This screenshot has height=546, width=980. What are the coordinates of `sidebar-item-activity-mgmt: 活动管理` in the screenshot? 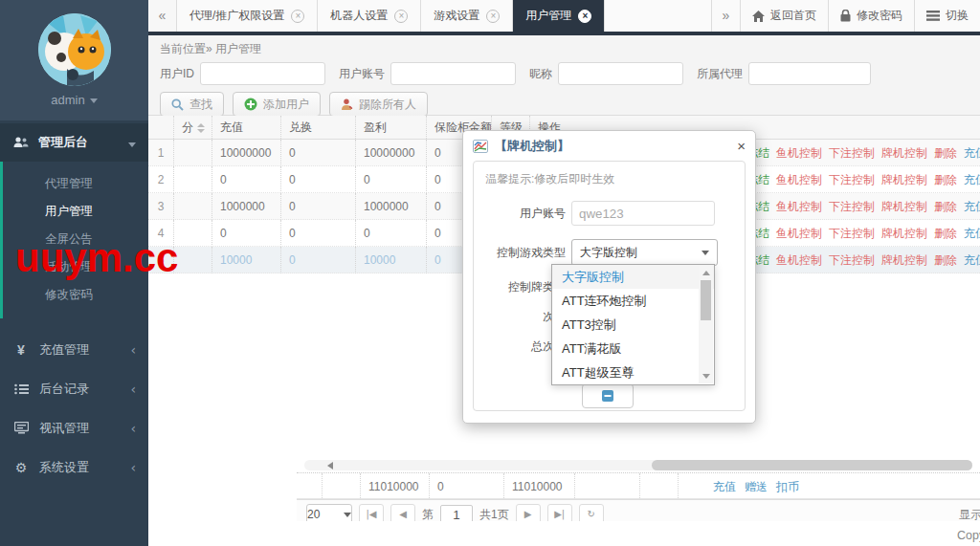 It's located at (75, 268).